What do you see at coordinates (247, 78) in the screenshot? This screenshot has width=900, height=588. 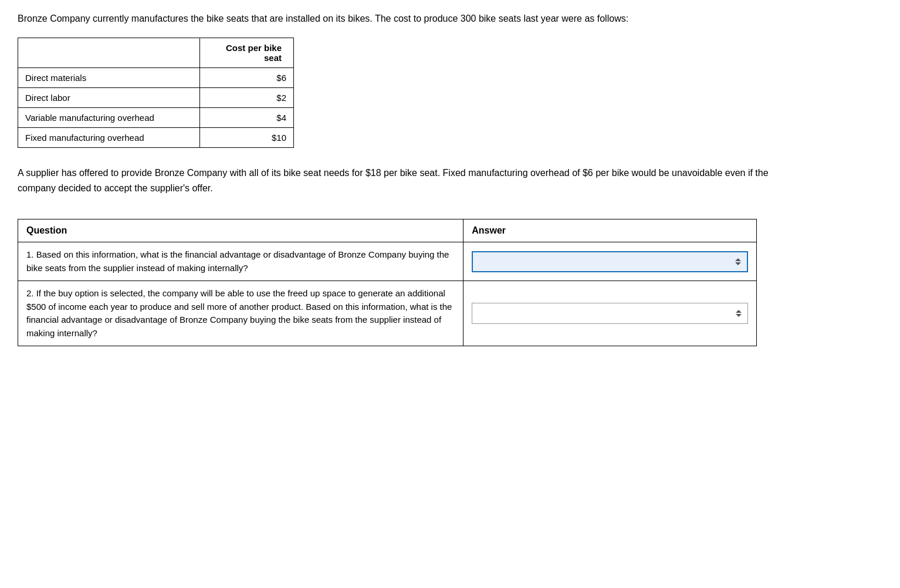 I see `cost-value: $6` at bounding box center [247, 78].